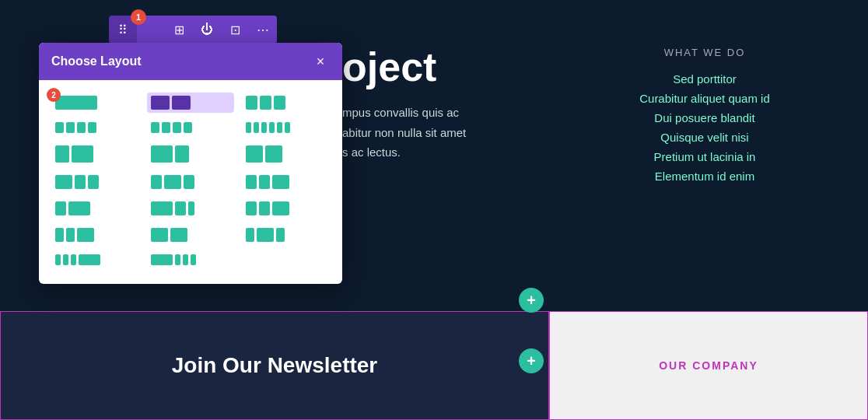  I want to click on badge1-button: 1, so click(151, 30).